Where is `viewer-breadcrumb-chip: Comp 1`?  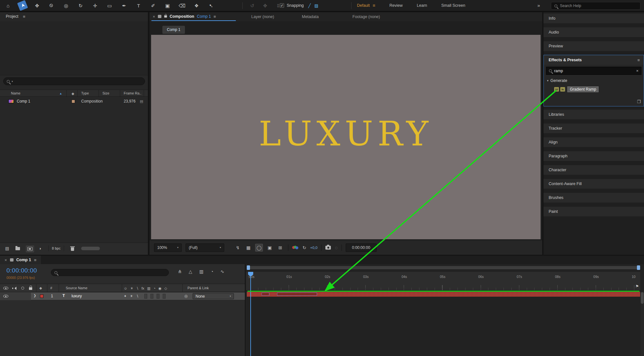 viewer-breadcrumb-chip: Comp 1 is located at coordinates (174, 30).